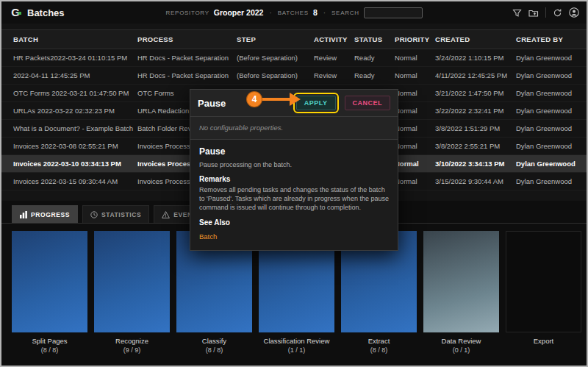 The width and height of the screenshot is (588, 367). Describe the element at coordinates (476, 57) in the screenshot. I see `cell-created: 3/24/2022 1:10:15 PM` at that location.